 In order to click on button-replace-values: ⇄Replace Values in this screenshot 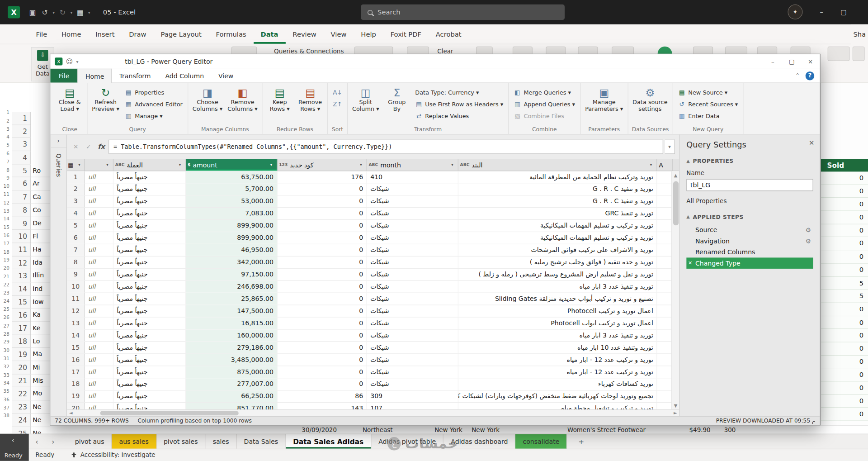, I will do `click(459, 116)`.